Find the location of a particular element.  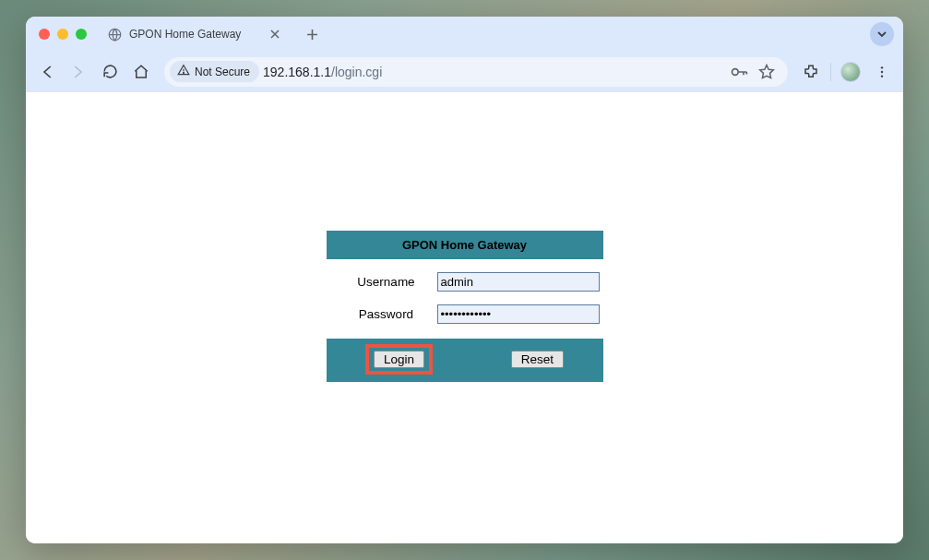

url-host: 192.168.1.1 is located at coordinates (297, 72).